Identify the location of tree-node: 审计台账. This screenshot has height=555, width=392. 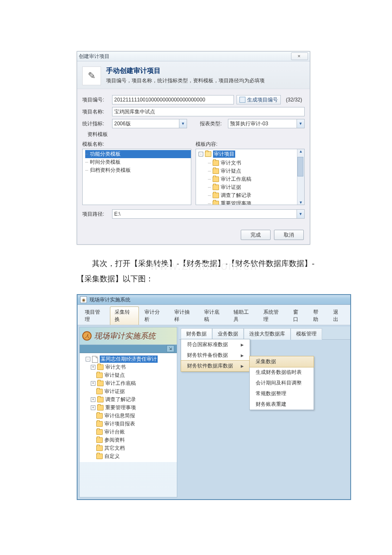
(133, 432).